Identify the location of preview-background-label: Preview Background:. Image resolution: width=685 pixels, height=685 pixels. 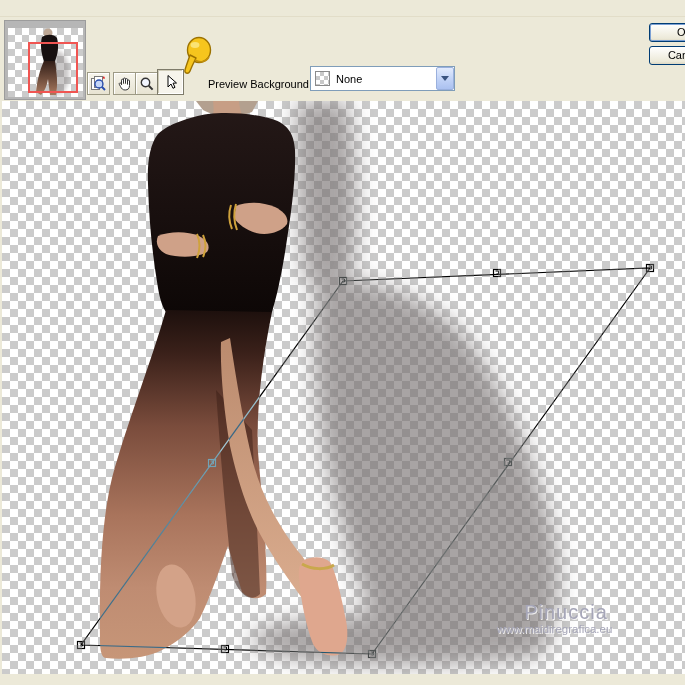
(260, 84).